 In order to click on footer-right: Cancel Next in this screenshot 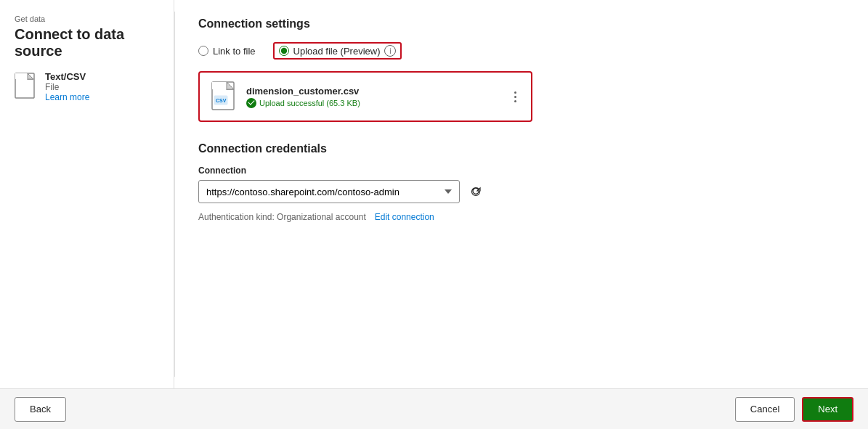, I will do `click(795, 409)`.